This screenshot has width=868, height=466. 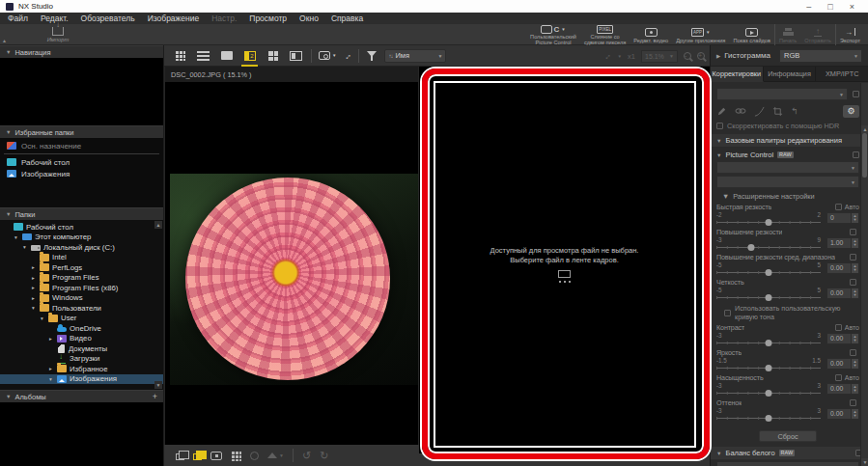 What do you see at coordinates (81, 268) in the screenshot?
I see `folder-tree-item: ▸ PerfLogs` at bounding box center [81, 268].